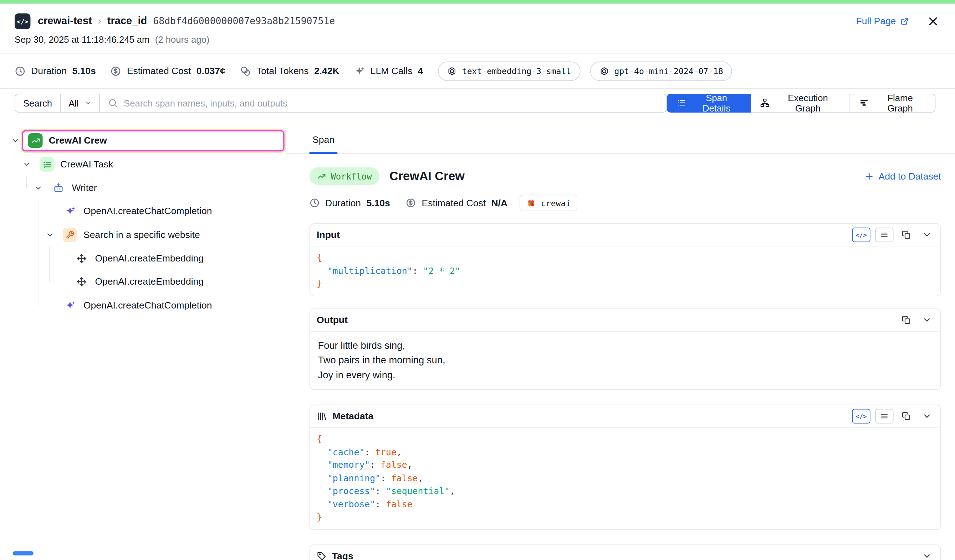 The height and width of the screenshot is (560, 955). What do you see at coordinates (159, 164) in the screenshot?
I see `tree-item-crewai-task: CrewAI Task` at bounding box center [159, 164].